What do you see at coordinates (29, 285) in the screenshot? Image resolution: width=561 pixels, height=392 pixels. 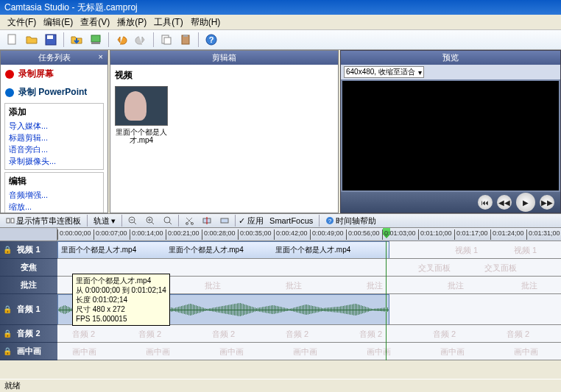 I see `track-label-callout: 批注` at bounding box center [29, 285].